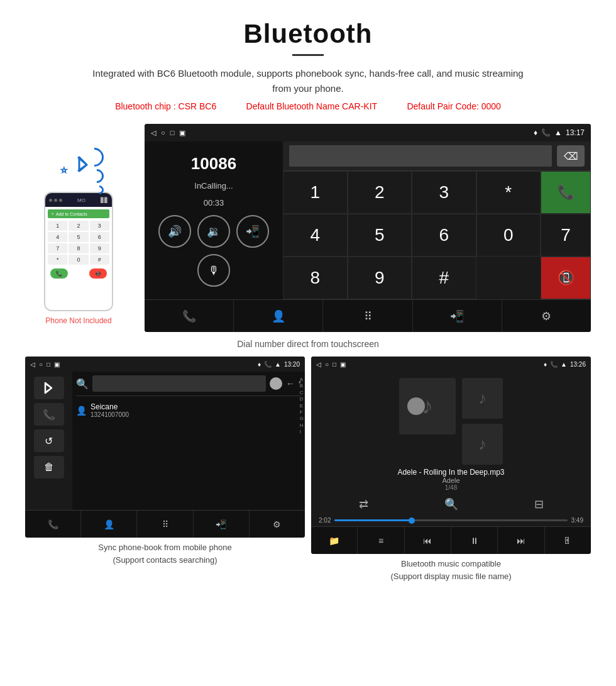 The width and height of the screenshot is (616, 686). What do you see at coordinates (566, 192) in the screenshot?
I see `call-green-button: 📞` at bounding box center [566, 192].